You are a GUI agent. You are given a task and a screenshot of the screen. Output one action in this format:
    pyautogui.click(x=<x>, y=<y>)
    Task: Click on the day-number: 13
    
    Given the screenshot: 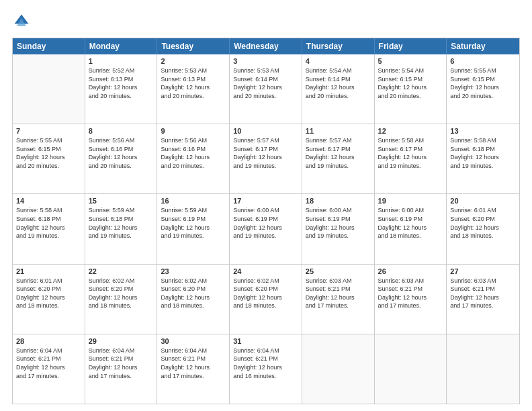 What is the action you would take?
    pyautogui.click(x=483, y=131)
    